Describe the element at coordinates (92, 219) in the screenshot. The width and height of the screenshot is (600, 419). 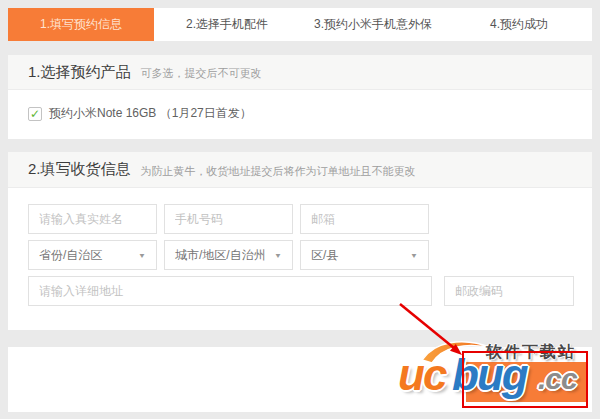
I see `real-name-input` at that location.